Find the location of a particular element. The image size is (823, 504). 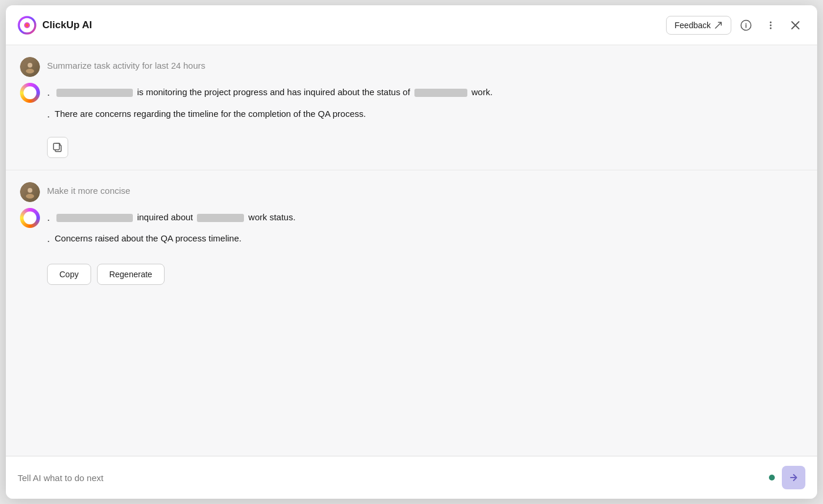

user-message-text-2: Make it more concise is located at coordinates (89, 189).